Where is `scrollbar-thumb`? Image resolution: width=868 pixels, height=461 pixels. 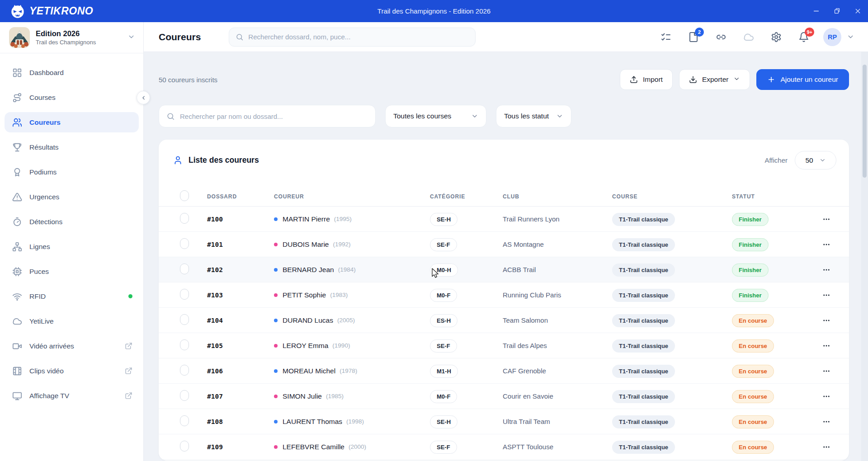
scrollbar-thumb is located at coordinates (864, 121).